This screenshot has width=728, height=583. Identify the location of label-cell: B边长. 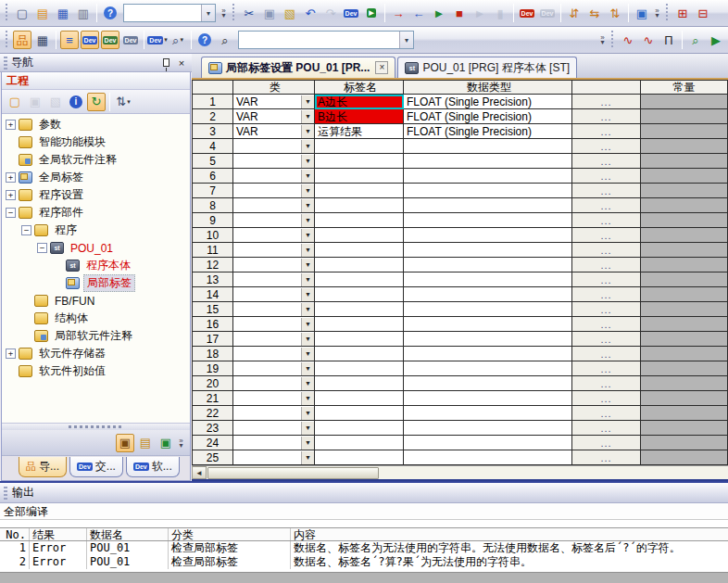
(359, 117).